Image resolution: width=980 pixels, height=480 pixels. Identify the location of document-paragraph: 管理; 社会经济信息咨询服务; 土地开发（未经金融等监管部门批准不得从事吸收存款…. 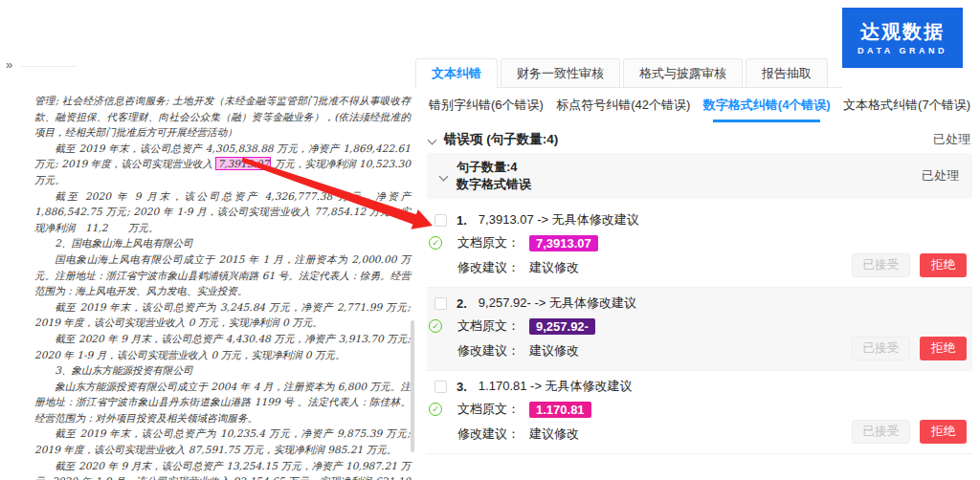
(222, 117).